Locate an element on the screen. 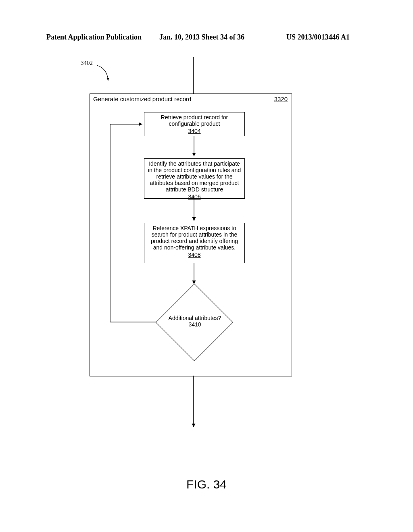 This screenshot has height=532, width=413. header-center: Jan. 10, 2013 Sheet 34 of 36 is located at coordinates (202, 37).